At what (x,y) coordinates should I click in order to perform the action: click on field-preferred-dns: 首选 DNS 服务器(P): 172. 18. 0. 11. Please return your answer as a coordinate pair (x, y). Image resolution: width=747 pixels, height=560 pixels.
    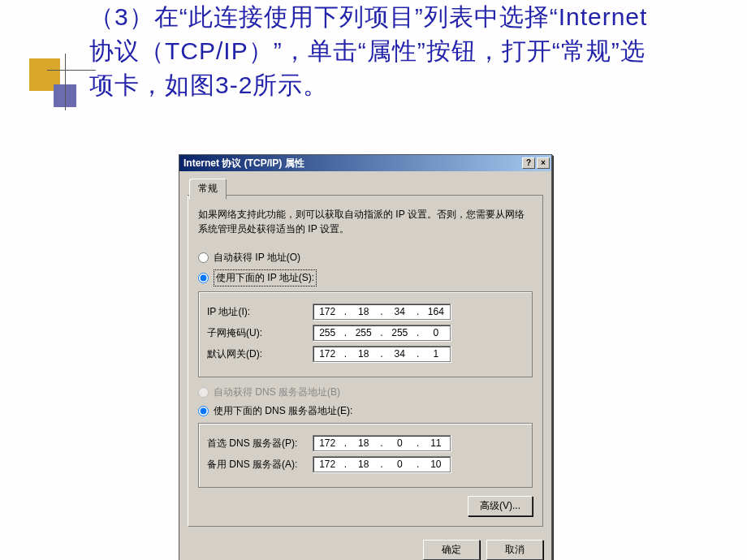
    Looking at the image, I should click on (365, 443).